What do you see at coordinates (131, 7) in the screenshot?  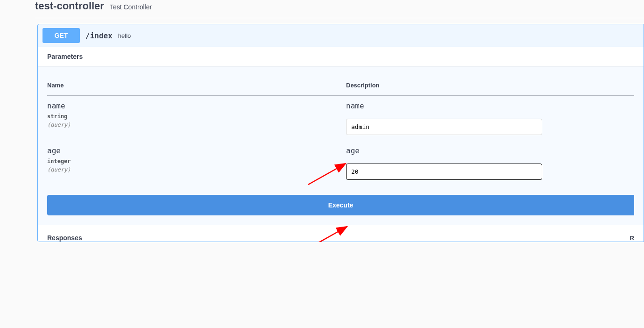 I see `tag-description: Test Controller` at bounding box center [131, 7].